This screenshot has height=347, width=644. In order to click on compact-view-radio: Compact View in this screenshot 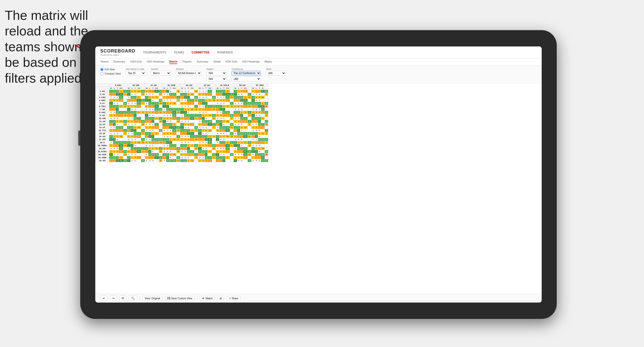, I will do `click(110, 74)`.